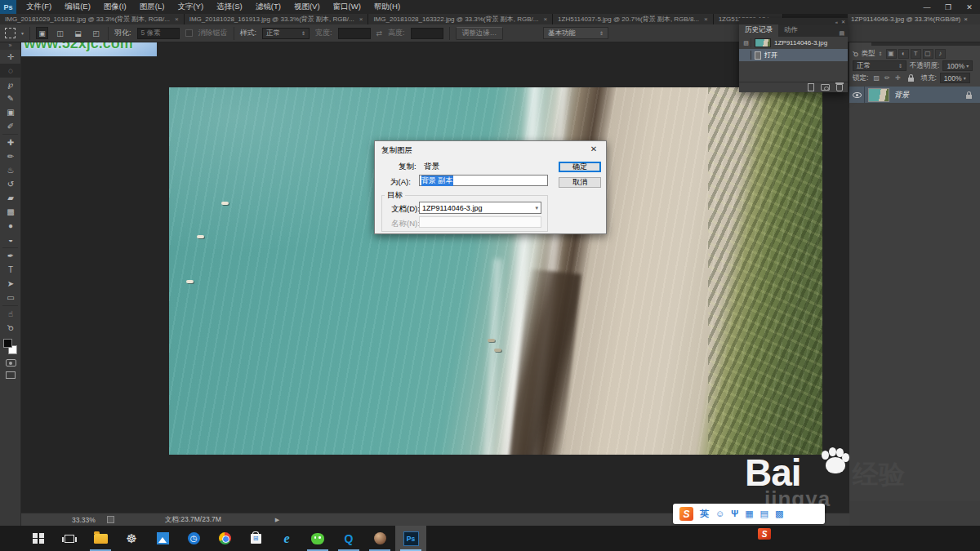 The image size is (980, 551). I want to click on close-button: ✕, so click(969, 7).